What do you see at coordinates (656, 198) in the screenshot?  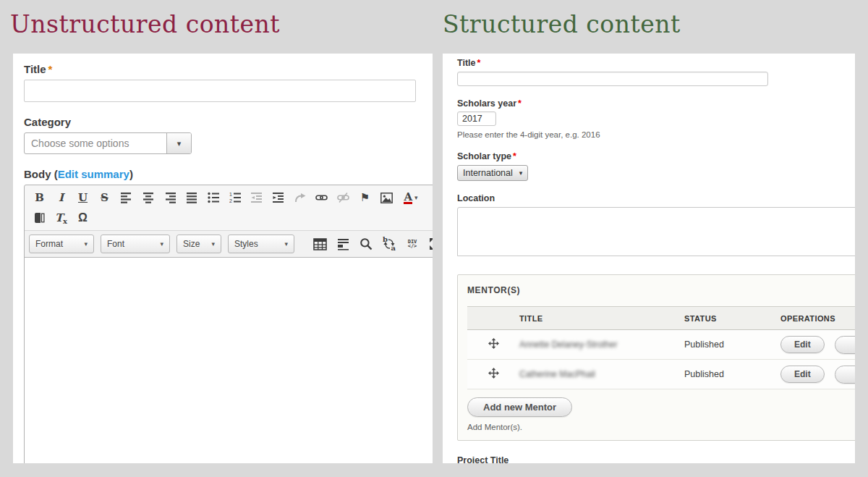 I see `location-label: Location` at bounding box center [656, 198].